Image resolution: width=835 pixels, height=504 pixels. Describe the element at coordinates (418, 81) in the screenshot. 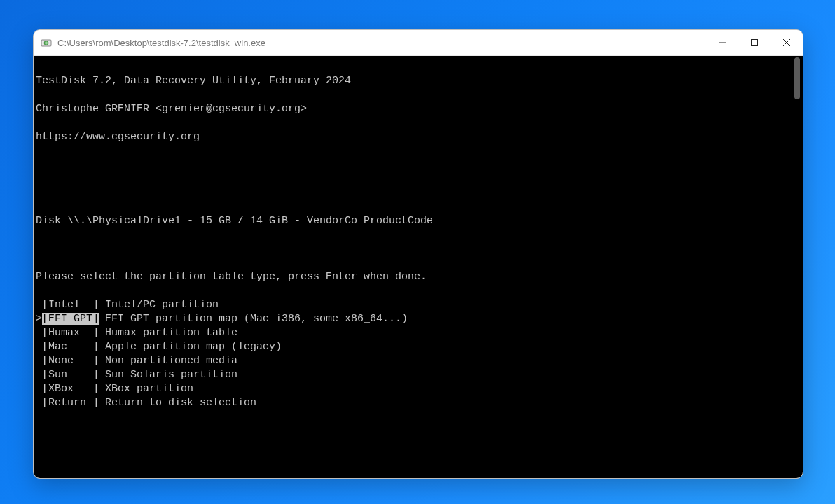

I see `header-line: TestDisk 7.2, Data Recovery Utility, Feb…` at that location.